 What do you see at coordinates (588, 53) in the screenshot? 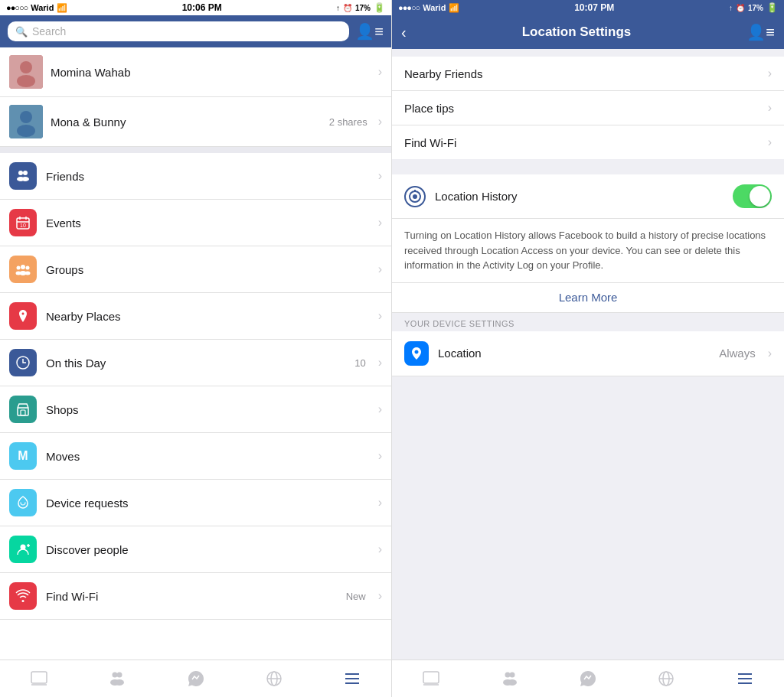
I see `top-separator` at bounding box center [588, 53].